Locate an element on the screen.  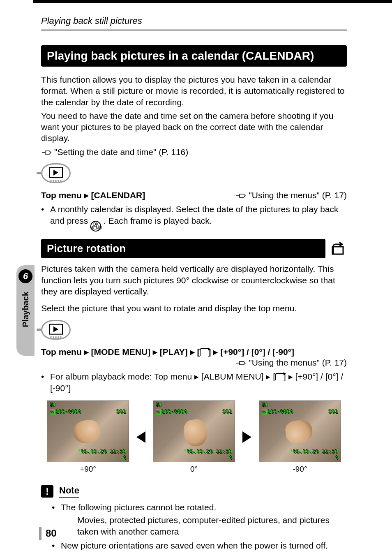
sub-text: Movies, protected pictures, computer-edi… is located at coordinates (212, 526).